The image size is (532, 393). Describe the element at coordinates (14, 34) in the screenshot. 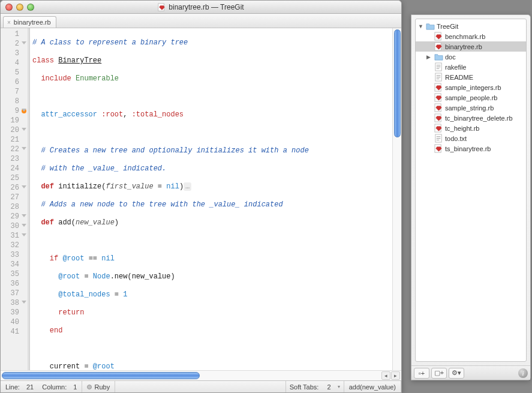

I see `line-number: 1` at that location.